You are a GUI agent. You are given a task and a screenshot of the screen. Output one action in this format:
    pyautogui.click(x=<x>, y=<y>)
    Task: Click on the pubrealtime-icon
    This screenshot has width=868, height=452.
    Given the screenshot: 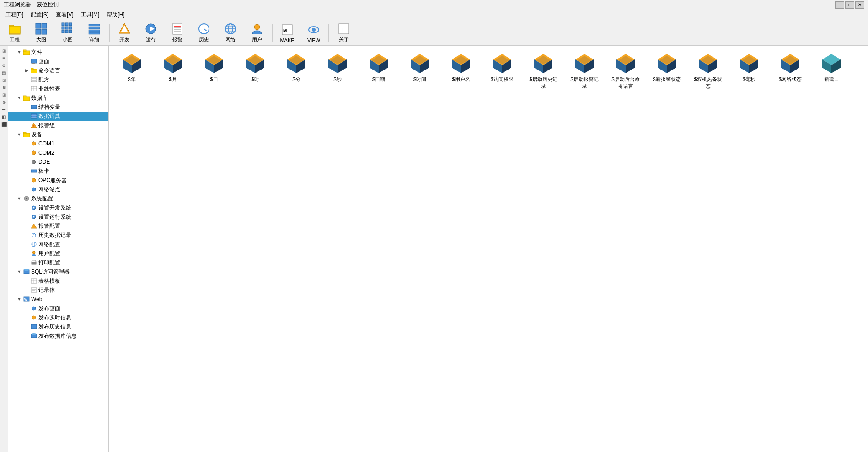 What is the action you would take?
    pyautogui.click(x=34, y=317)
    